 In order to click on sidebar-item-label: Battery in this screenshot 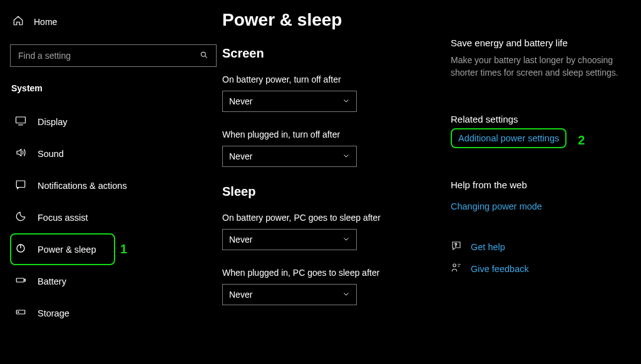, I will do `click(52, 281)`.